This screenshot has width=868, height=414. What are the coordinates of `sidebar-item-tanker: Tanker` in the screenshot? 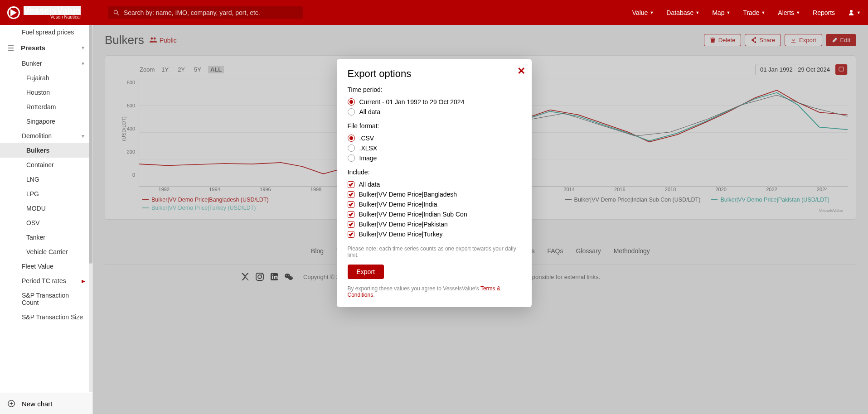 It's located at (46, 237).